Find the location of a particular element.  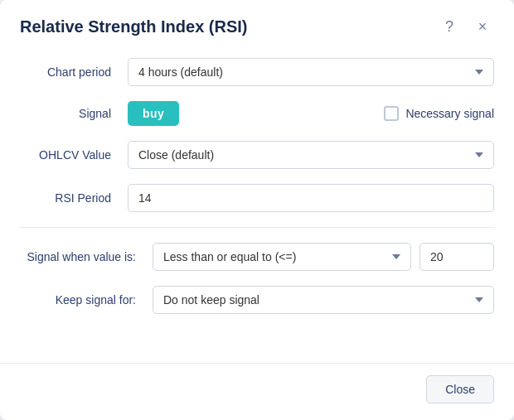

threshold-input is located at coordinates (457, 257).